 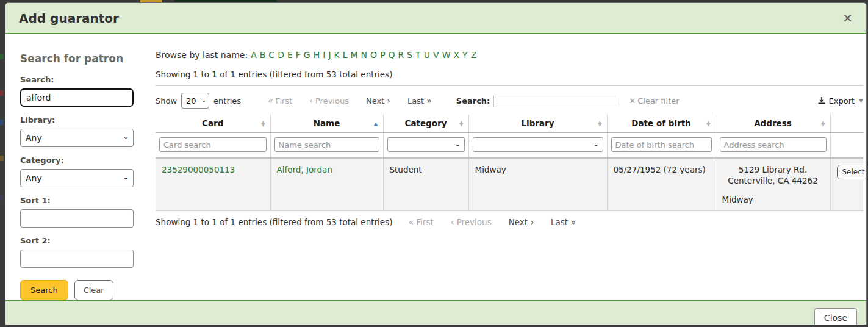 What do you see at coordinates (847, 124) in the screenshot?
I see `column-header-actions` at bounding box center [847, 124].